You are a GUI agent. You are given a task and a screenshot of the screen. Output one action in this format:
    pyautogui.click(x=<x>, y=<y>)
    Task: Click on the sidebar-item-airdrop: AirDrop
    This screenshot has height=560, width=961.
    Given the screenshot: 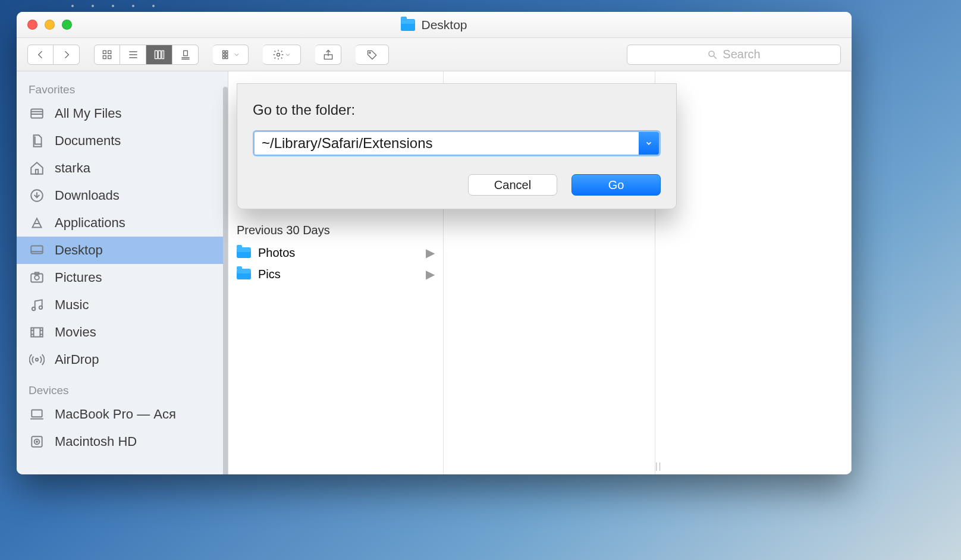 What is the action you would take?
    pyautogui.click(x=123, y=360)
    